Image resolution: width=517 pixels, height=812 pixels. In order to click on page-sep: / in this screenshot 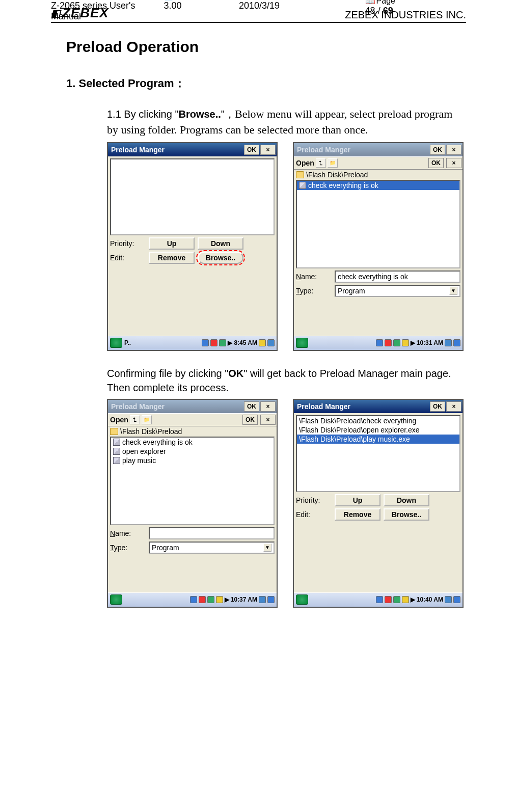, I will do `click(379, 11)`.